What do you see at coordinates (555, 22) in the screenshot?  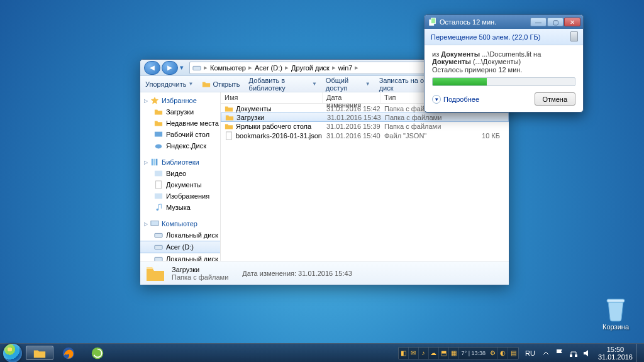 I see `maximize-button: ▢` at bounding box center [555, 22].